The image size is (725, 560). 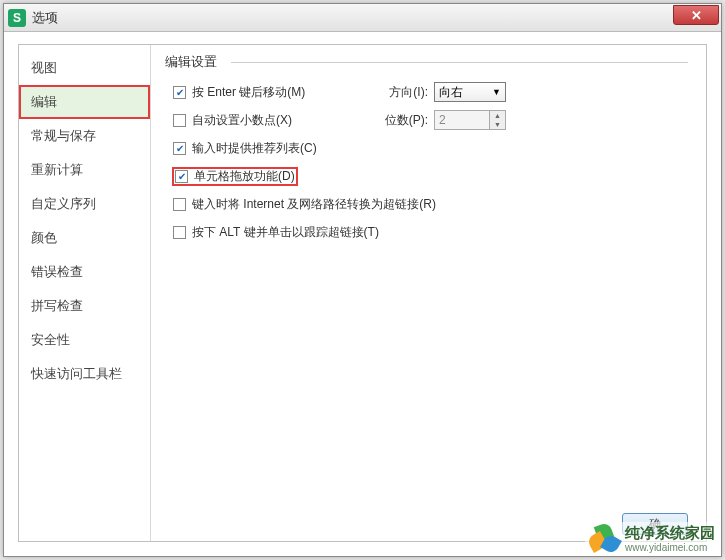 What do you see at coordinates (696, 15) in the screenshot?
I see `close-button: ✕` at bounding box center [696, 15].